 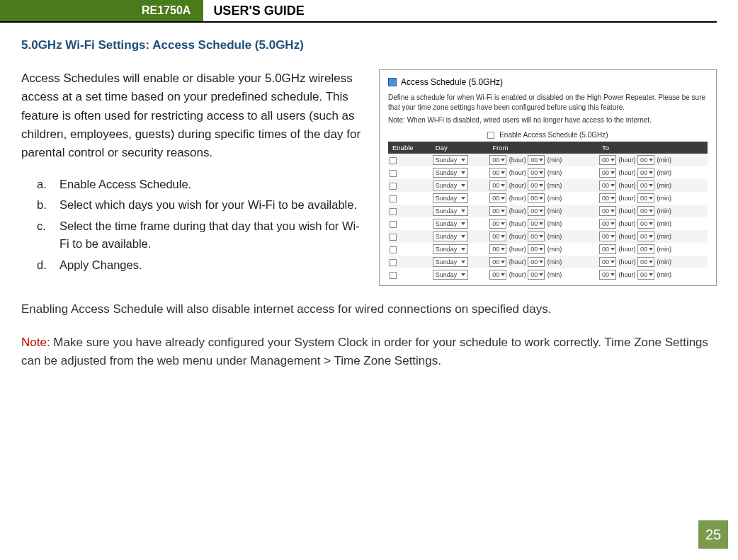 What do you see at coordinates (653, 147) in the screenshot?
I see `col-to: To` at bounding box center [653, 147].